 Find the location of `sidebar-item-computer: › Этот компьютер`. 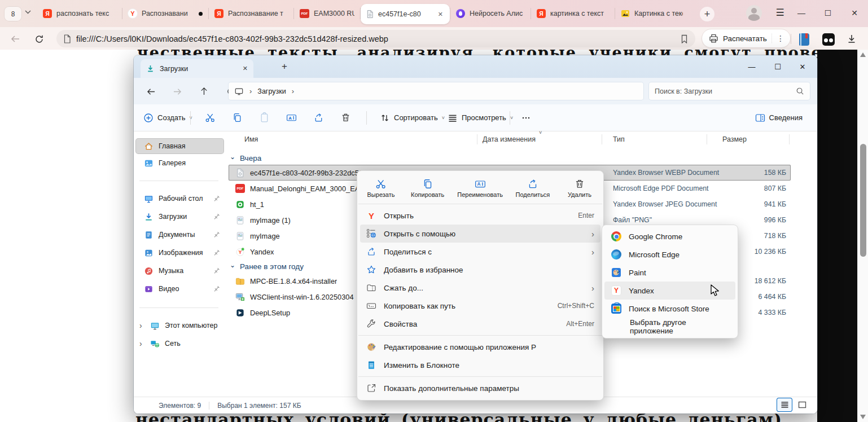

sidebar-item-computer: › Этот компьютер is located at coordinates (179, 326).